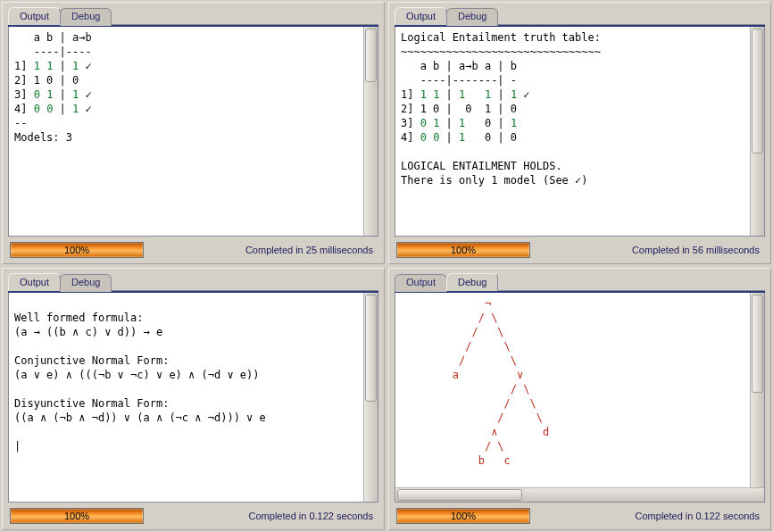  I want to click on horizontal-scrollbar, so click(580, 495).